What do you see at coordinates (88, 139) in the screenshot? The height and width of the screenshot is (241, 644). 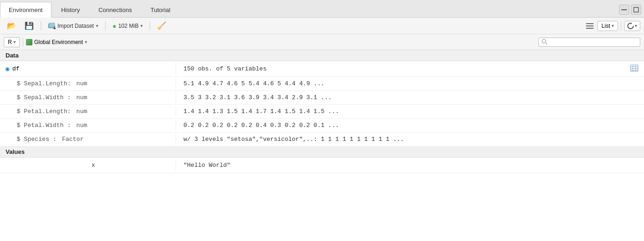 I see `species-name: $ Species : Factor` at bounding box center [88, 139].